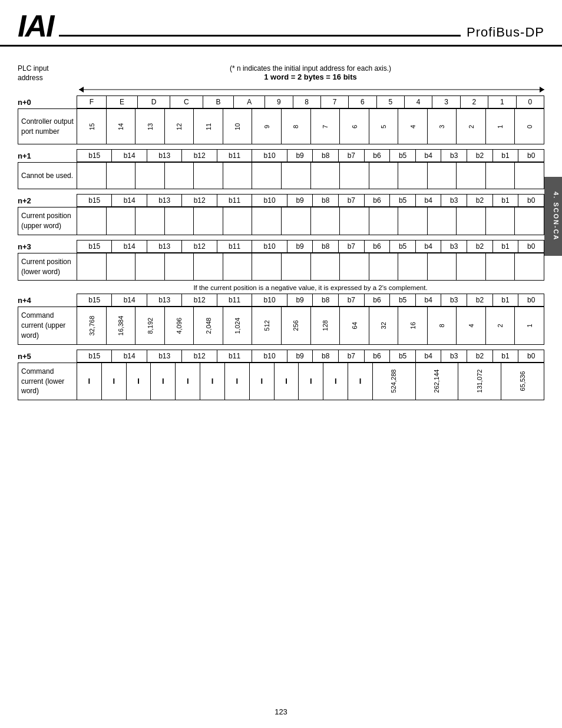  Describe the element at coordinates (153, 103) in the screenshot. I see `col-header: D` at that location.